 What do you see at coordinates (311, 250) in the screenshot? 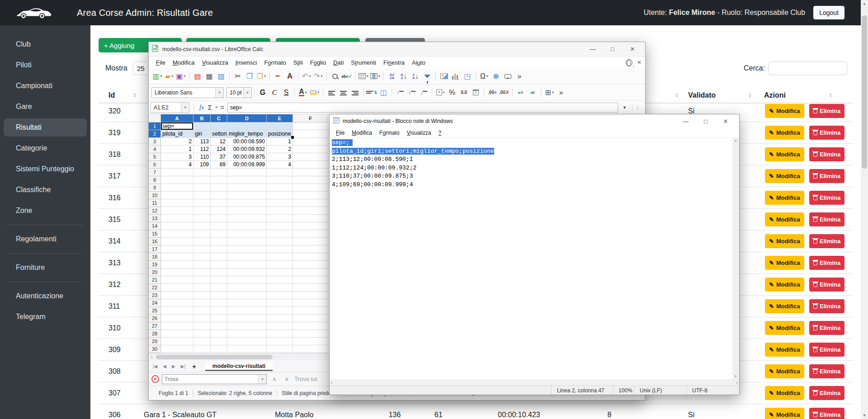
I see `cell-F17` at bounding box center [311, 250].